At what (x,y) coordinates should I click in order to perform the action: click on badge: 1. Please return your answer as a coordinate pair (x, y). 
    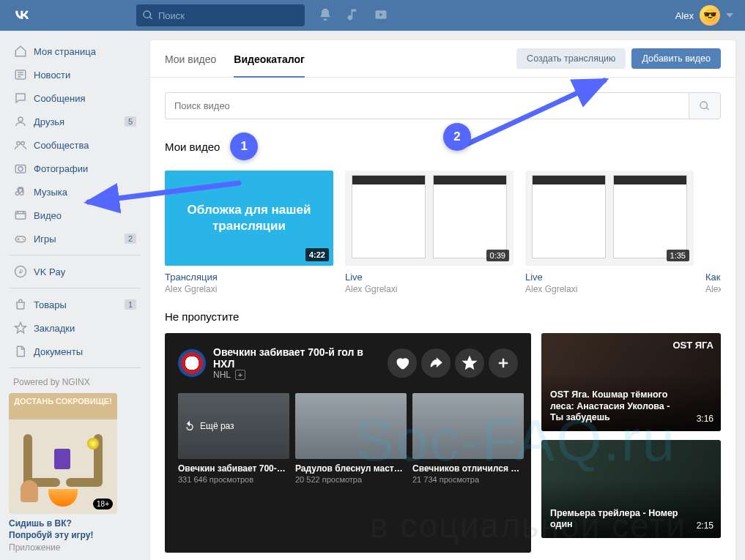
    Looking at the image, I should click on (130, 305).